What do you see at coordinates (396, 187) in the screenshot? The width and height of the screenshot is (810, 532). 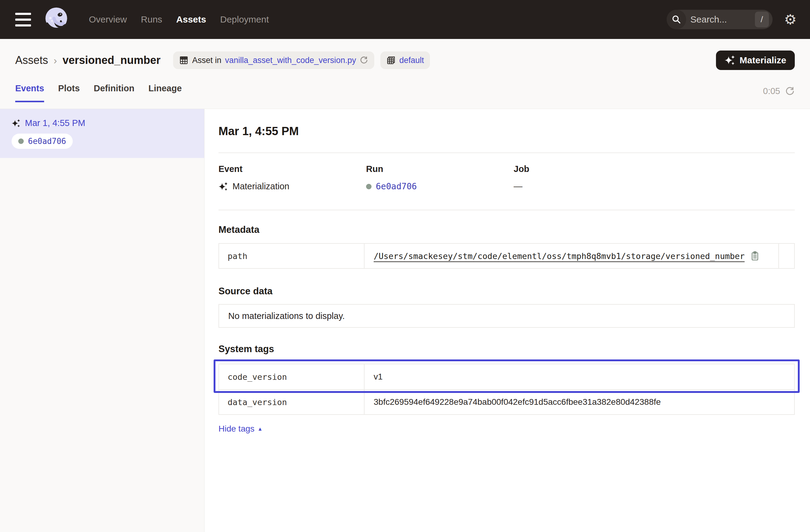 I see `run-id-link: 6e0ad706` at bounding box center [396, 187].